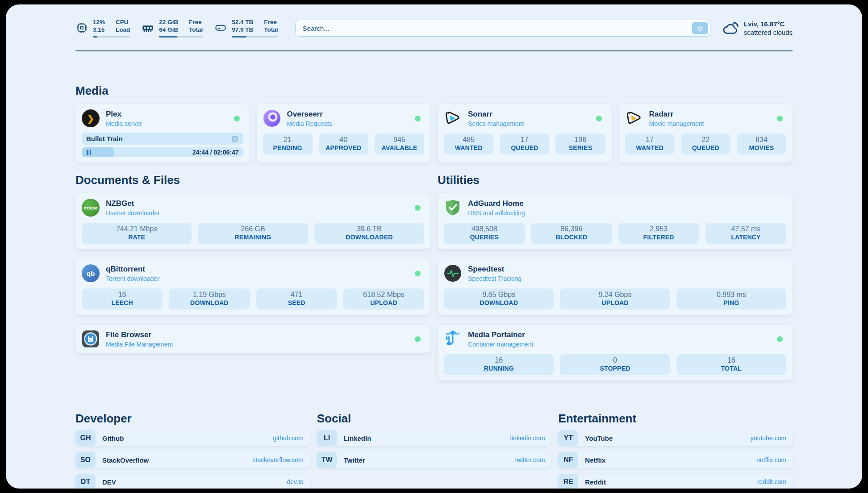  Describe the element at coordinates (650, 144) in the screenshot. I see `stat-box: 17WANTED` at that location.